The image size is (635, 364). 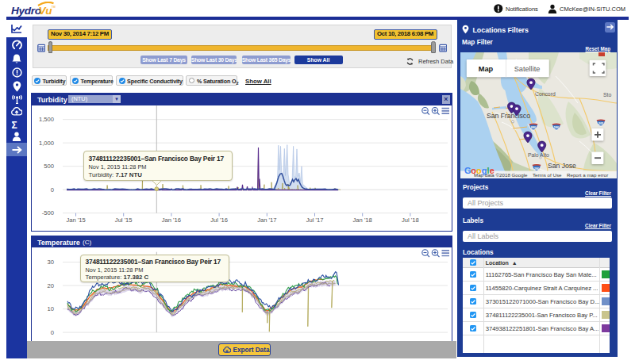 What do you see at coordinates (538, 155) in the screenshot?
I see `svg-text: Palo Alto` at bounding box center [538, 155].